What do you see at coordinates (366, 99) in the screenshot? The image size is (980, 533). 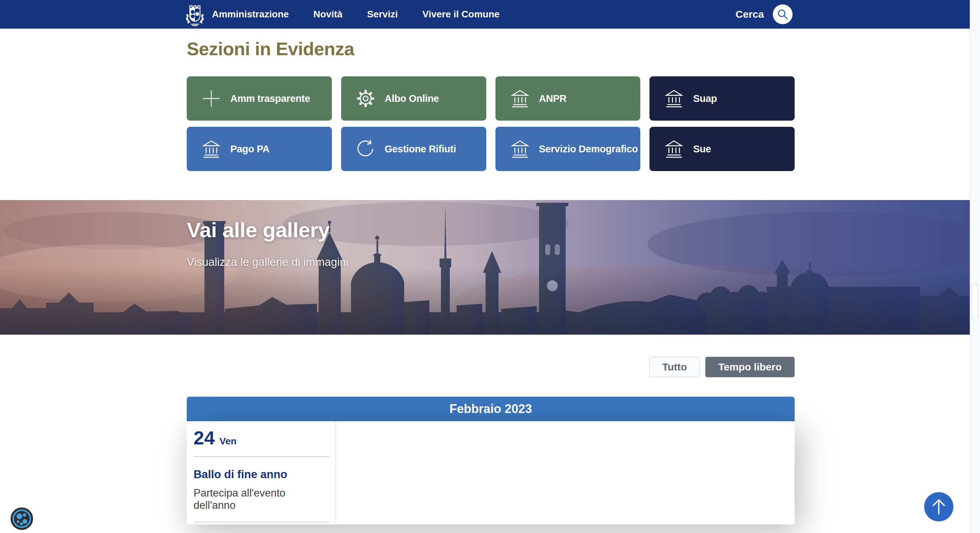 I see `gear-icon` at bounding box center [366, 99].